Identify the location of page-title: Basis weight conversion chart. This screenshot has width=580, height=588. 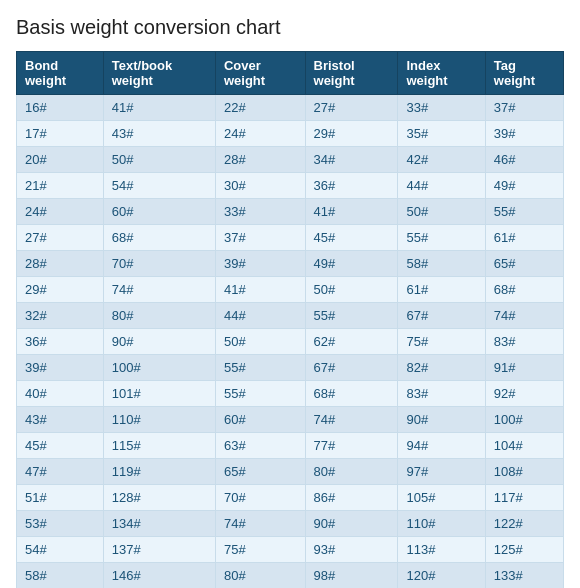
(290, 28).